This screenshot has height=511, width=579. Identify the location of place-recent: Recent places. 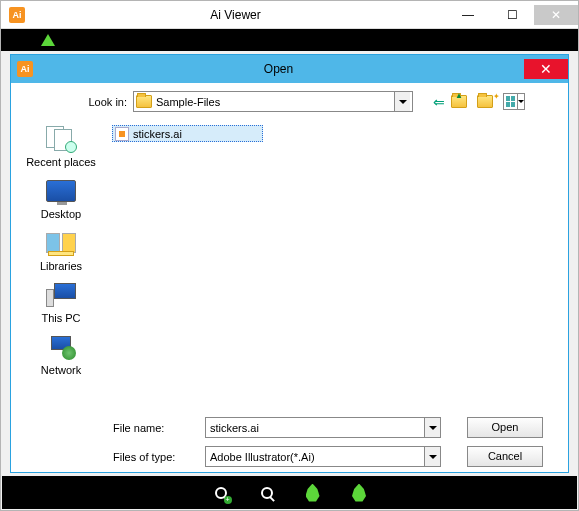
(61, 146).